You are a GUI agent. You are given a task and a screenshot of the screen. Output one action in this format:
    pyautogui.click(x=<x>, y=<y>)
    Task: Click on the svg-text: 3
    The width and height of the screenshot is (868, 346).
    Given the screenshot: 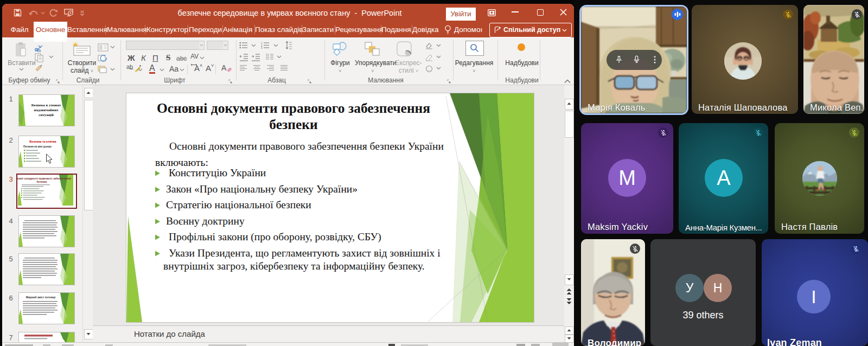 What is the action you would take?
    pyautogui.click(x=261, y=48)
    